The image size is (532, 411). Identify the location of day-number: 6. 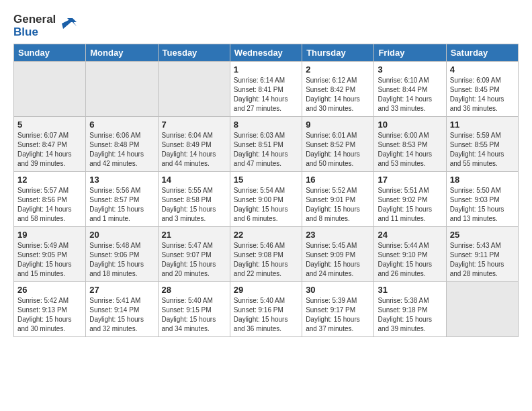
(122, 125).